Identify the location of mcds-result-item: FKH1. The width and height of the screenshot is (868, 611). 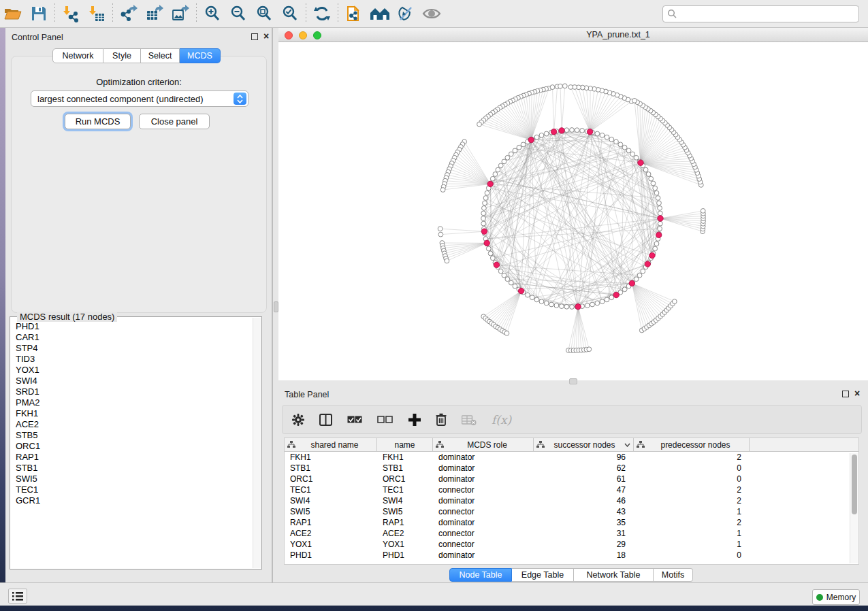
(132, 414).